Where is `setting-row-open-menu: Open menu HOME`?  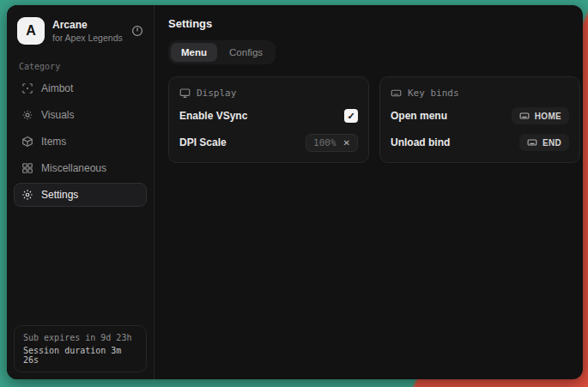
setting-row-open-menu: Open menu HOME is located at coordinates (480, 116).